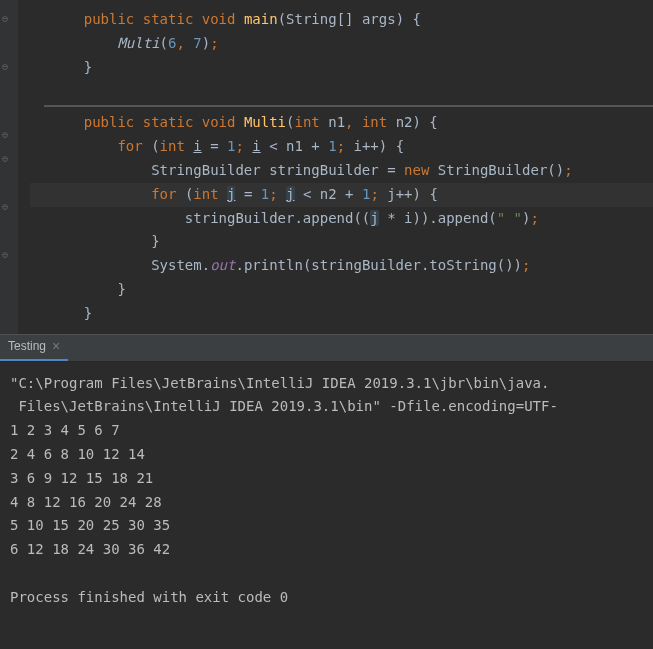  Describe the element at coordinates (56, 347) in the screenshot. I see `close-icon: ×` at that location.